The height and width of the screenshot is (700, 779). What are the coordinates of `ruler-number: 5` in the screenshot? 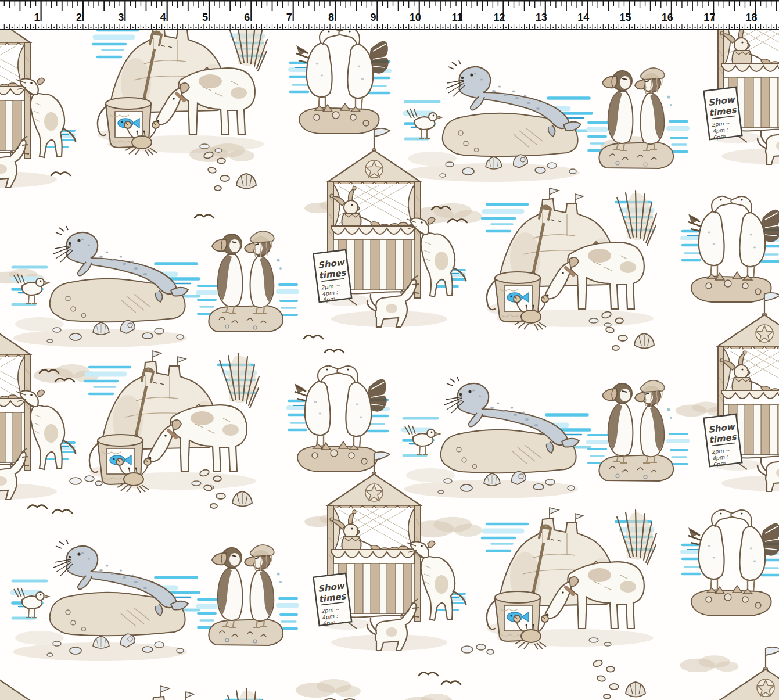 It's located at (205, 17).